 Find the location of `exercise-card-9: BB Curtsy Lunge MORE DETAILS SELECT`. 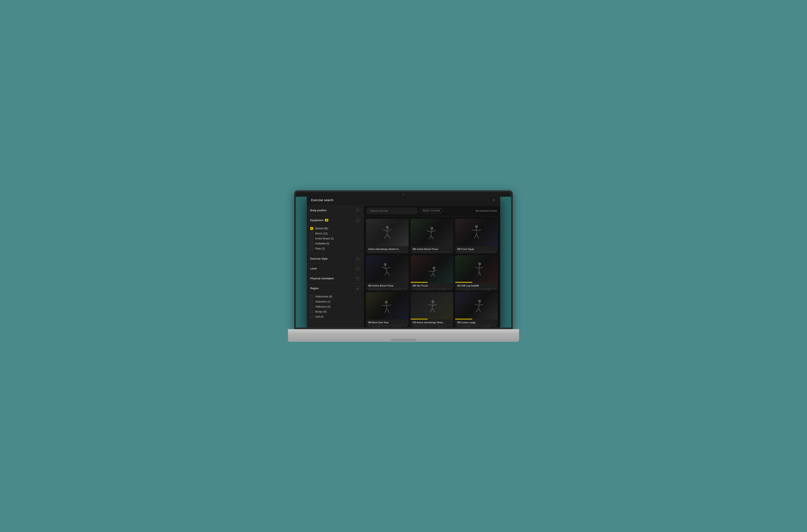

exercise-card-9: BB Curtsy Lunge MORE DETAILS SELECT is located at coordinates (476, 309).